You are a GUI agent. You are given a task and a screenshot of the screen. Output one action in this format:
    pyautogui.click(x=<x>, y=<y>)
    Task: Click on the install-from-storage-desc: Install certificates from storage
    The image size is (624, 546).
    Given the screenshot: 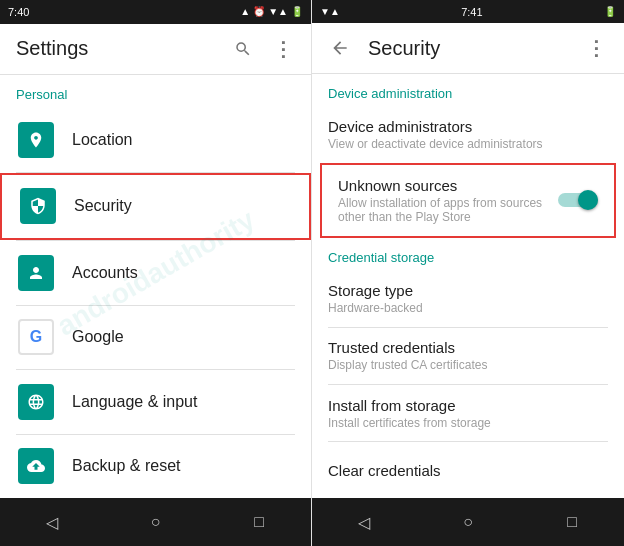 What is the action you would take?
    pyautogui.click(x=468, y=423)
    